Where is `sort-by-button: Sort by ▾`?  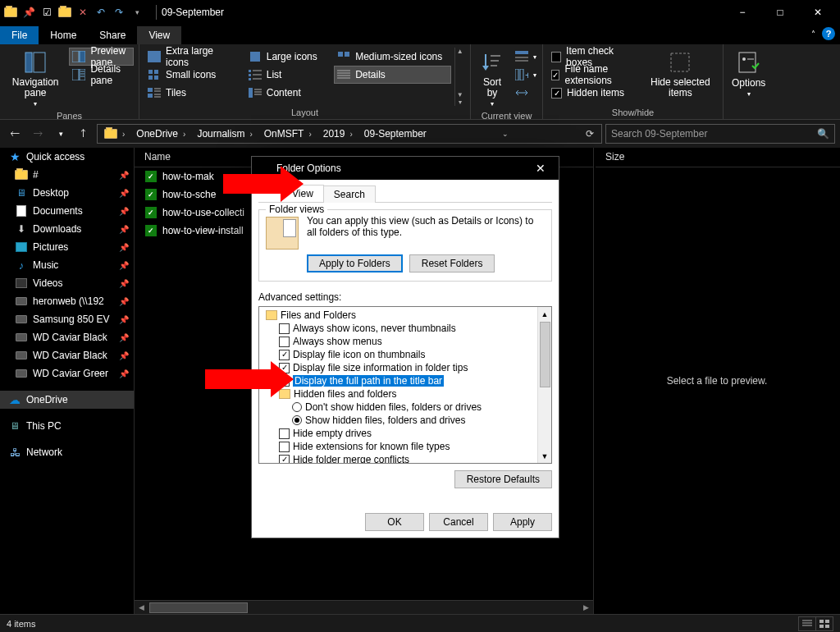
sort-by-button: Sort by ▾ is located at coordinates (492, 79).